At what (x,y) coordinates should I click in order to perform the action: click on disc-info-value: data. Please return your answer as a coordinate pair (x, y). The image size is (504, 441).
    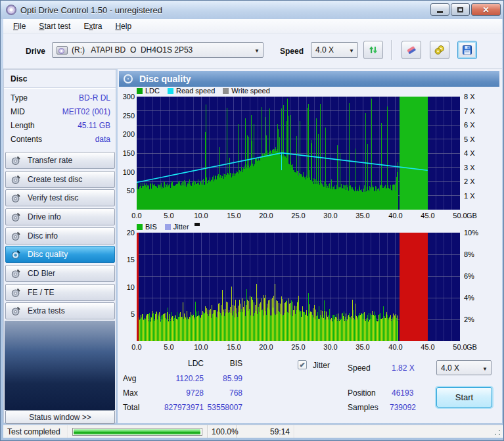
    Looking at the image, I should click on (103, 139).